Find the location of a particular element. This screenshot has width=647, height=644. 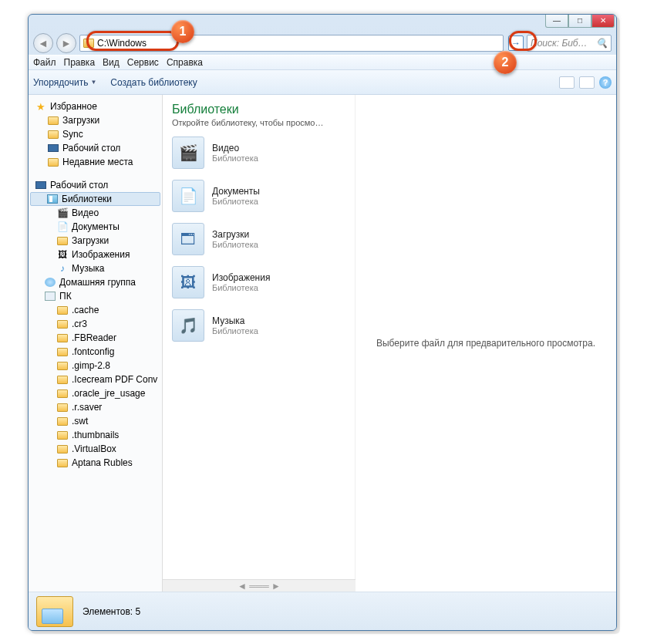

sidebar-item-desktop: Рабочий стол is located at coordinates (96, 148).